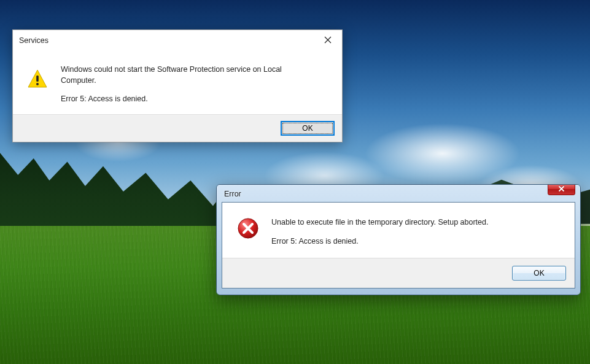 The width and height of the screenshot is (590, 364). I want to click on error-dialog-titlebar: Error, so click(398, 196).